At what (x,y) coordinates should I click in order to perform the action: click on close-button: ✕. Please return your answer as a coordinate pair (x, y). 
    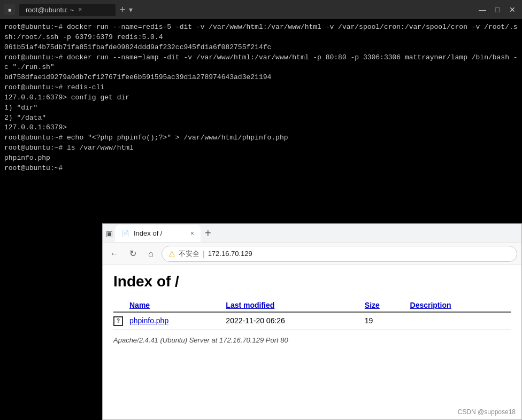
    Looking at the image, I should click on (512, 10).